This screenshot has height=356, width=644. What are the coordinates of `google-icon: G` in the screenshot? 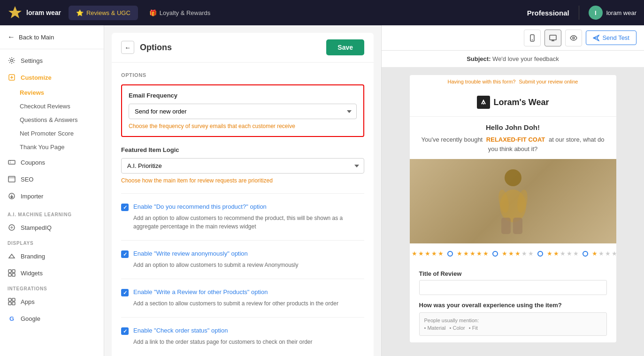 It's located at (12, 318).